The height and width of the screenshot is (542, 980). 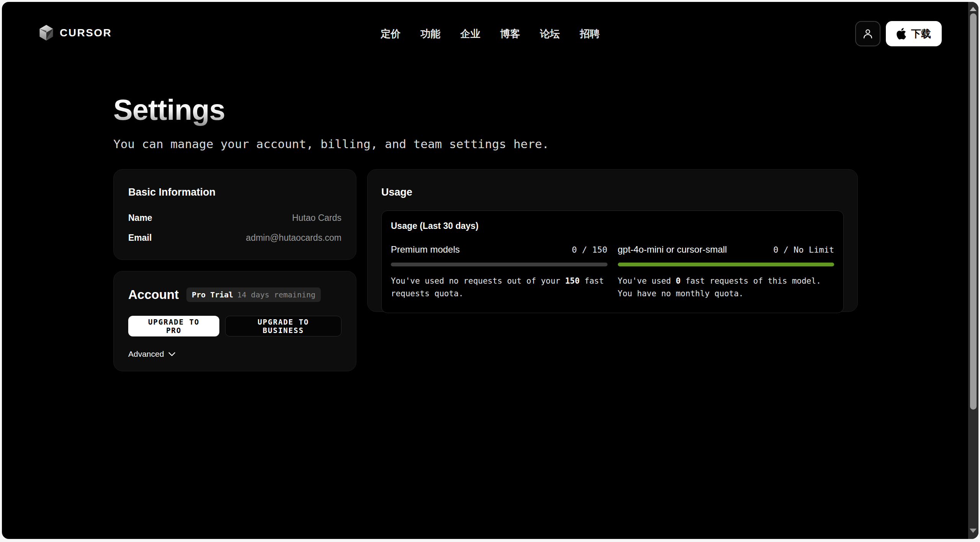 I want to click on account-card: Account Pro Trial 14 days remaining UPGR…, so click(x=235, y=321).